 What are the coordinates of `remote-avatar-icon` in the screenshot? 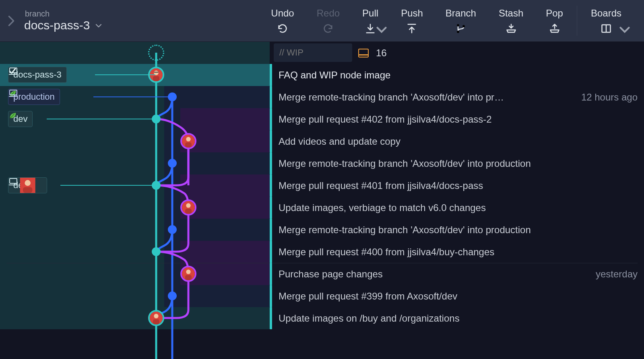 It's located at (37, 185).